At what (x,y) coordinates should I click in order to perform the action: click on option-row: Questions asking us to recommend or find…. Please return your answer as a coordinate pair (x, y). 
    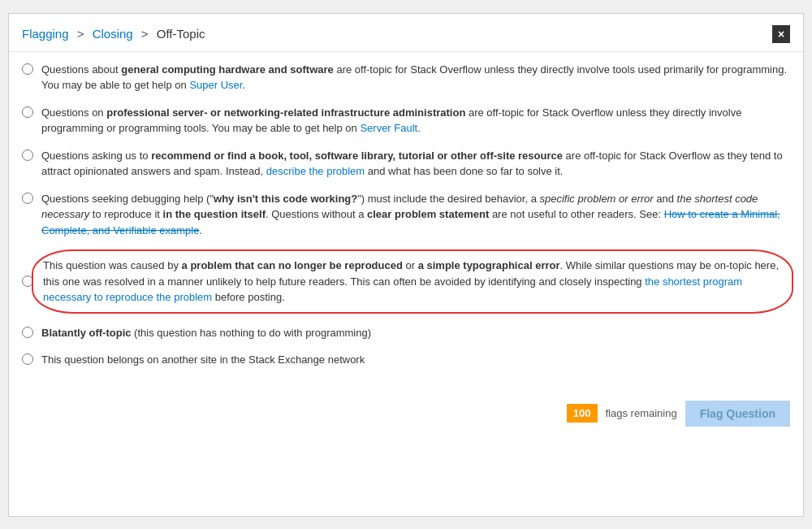
    Looking at the image, I should click on (406, 164).